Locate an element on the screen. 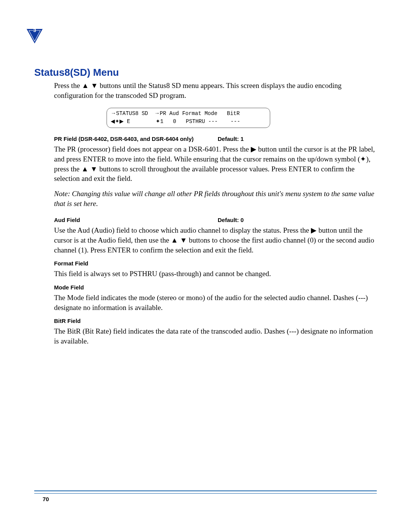 This screenshot has height=532, width=411. text: Use the Aud (Audio) field to choose whic… is located at coordinates (183, 230).